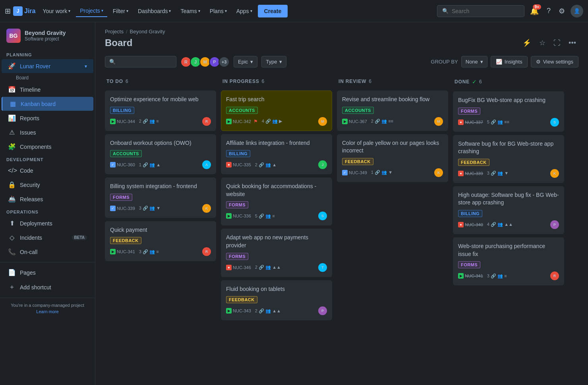 This screenshot has height=385, width=588. What do you see at coordinates (509, 250) in the screenshot?
I see `card-title: Web-store purchasing performance issue f…` at bounding box center [509, 250].